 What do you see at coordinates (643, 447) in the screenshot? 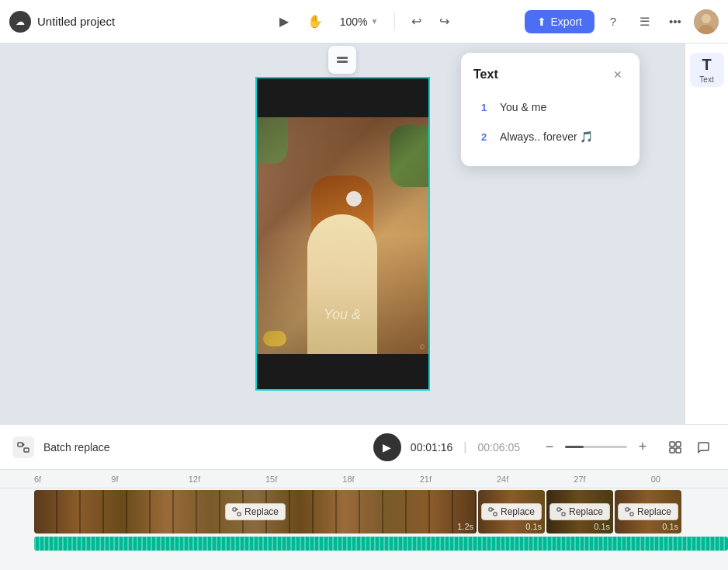
I see `zoom-in-button: +` at bounding box center [643, 447].